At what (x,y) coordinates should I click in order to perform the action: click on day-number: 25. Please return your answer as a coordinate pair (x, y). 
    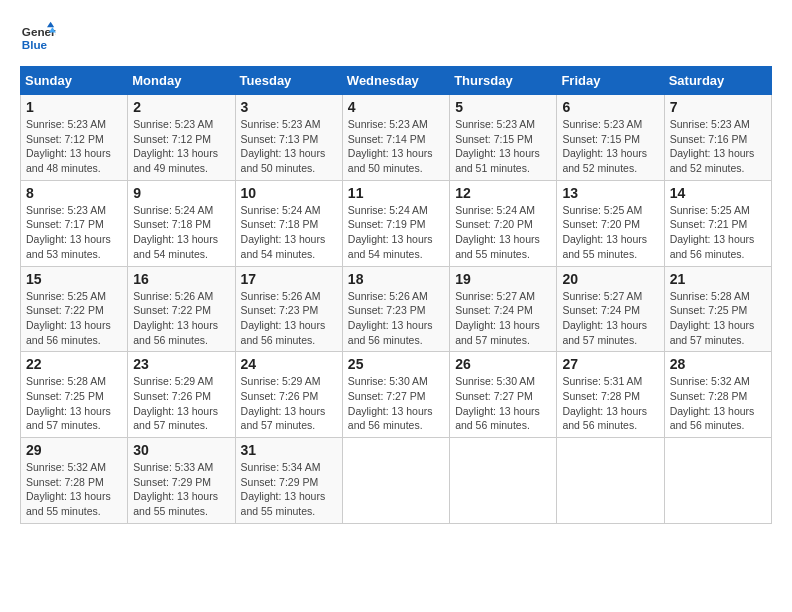
    Looking at the image, I should click on (396, 364).